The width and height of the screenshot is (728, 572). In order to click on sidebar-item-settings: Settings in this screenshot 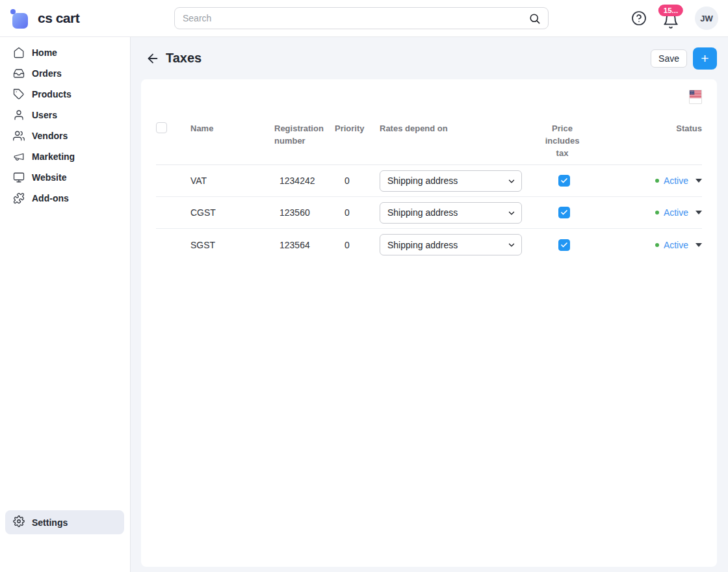, I will do `click(65, 523)`.